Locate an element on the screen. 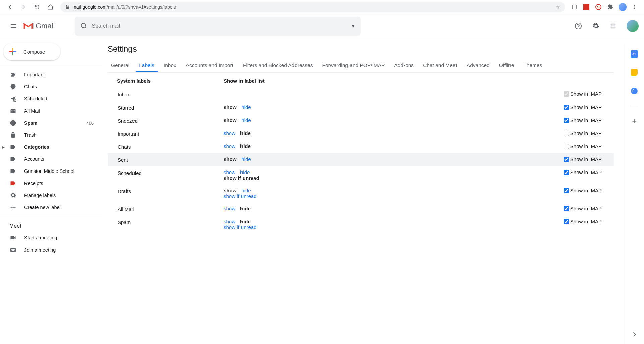 The height and width of the screenshot is (344, 644). sidebar-item-spam: Spam466 is located at coordinates (49, 123).